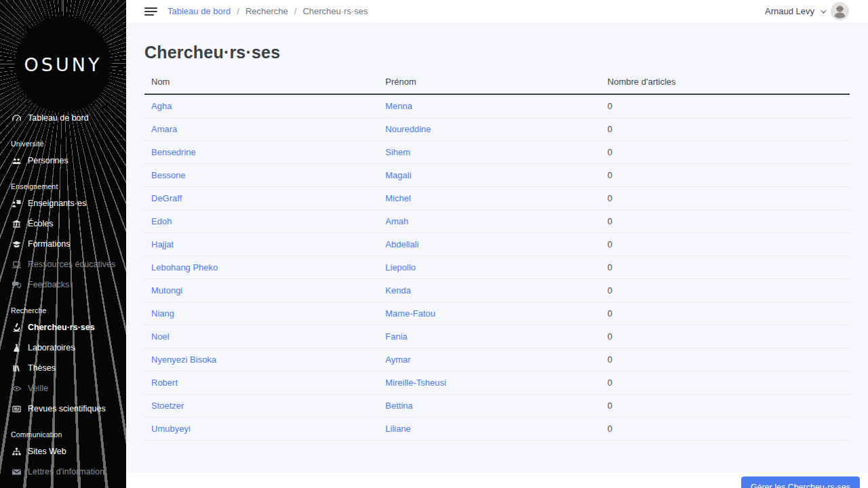 The width and height of the screenshot is (868, 488). I want to click on sidebar-item-label: Feedbacks, so click(49, 285).